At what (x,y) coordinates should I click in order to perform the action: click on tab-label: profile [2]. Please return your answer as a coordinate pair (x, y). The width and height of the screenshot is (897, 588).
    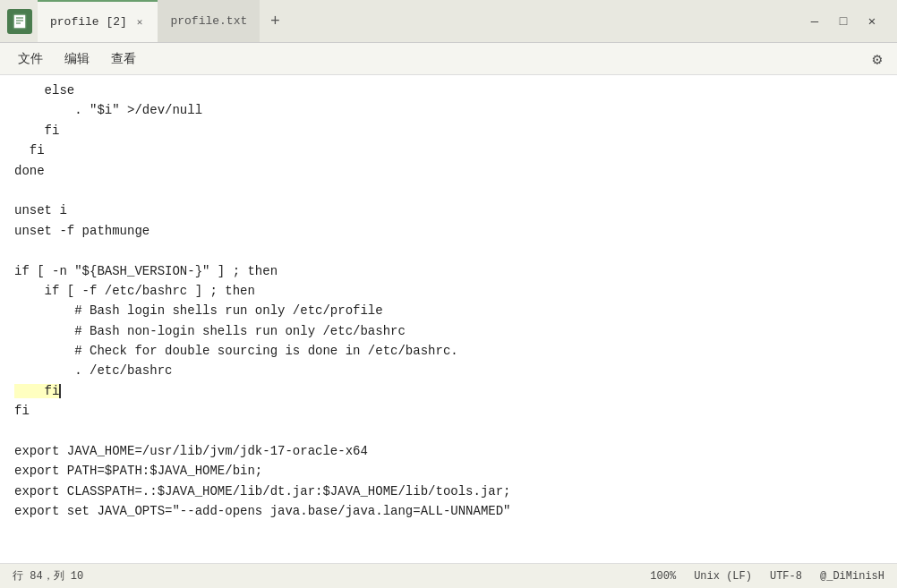
    Looking at the image, I should click on (89, 21).